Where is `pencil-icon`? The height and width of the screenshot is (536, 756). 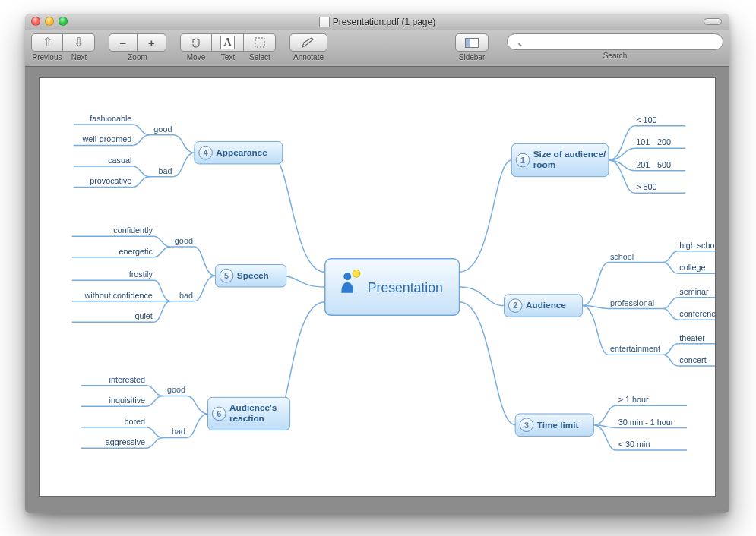 pencil-icon is located at coordinates (308, 43).